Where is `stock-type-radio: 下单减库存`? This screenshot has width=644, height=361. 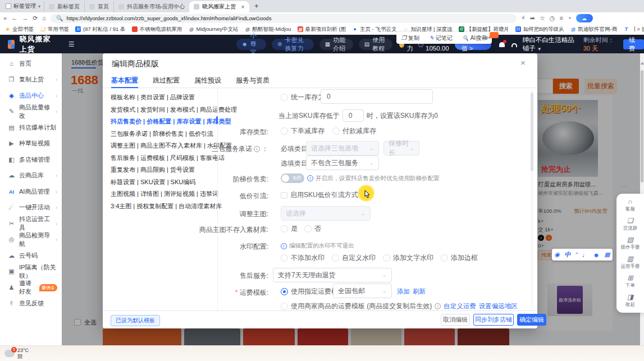 stock-type-radio: 下单减库存 is located at coordinates (303, 131).